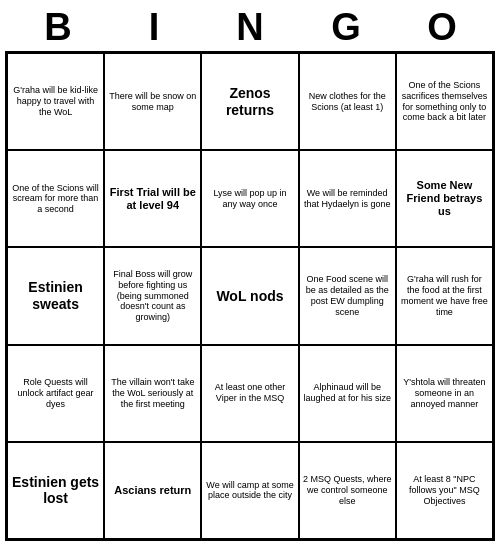  I want to click on bingo-cell-10: Estinien sweats, so click(56, 296).